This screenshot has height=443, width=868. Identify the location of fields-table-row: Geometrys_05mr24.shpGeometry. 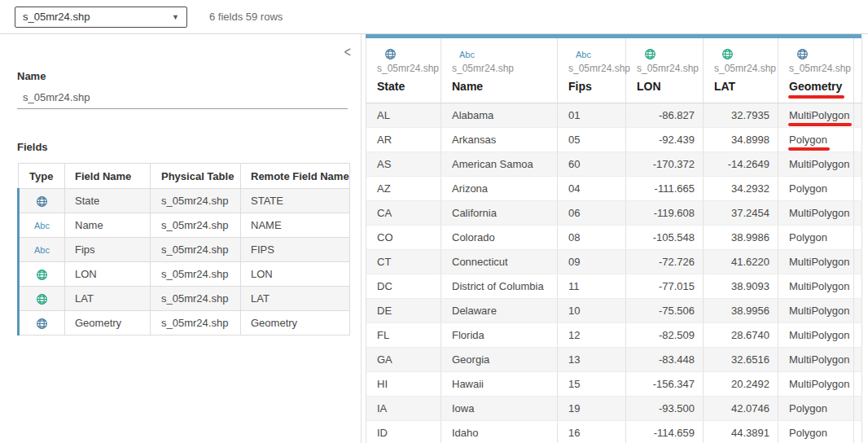
(184, 323).